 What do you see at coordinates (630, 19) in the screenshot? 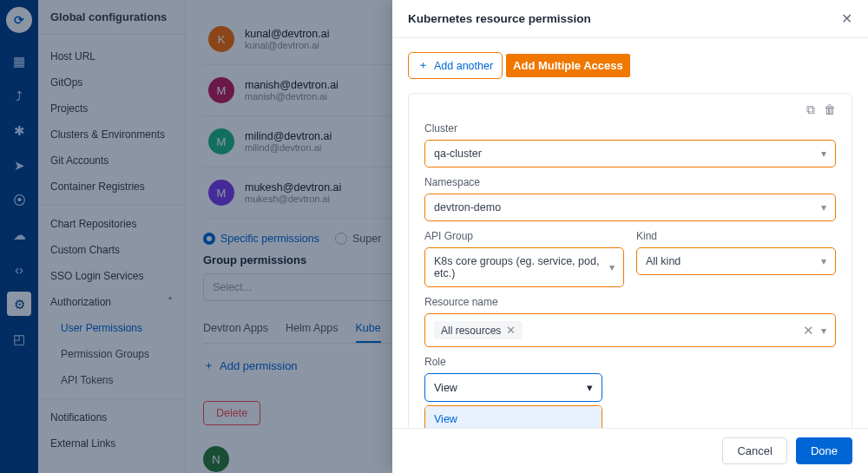
I see `panel-header: Kubernetes resource permission ✕` at bounding box center [630, 19].